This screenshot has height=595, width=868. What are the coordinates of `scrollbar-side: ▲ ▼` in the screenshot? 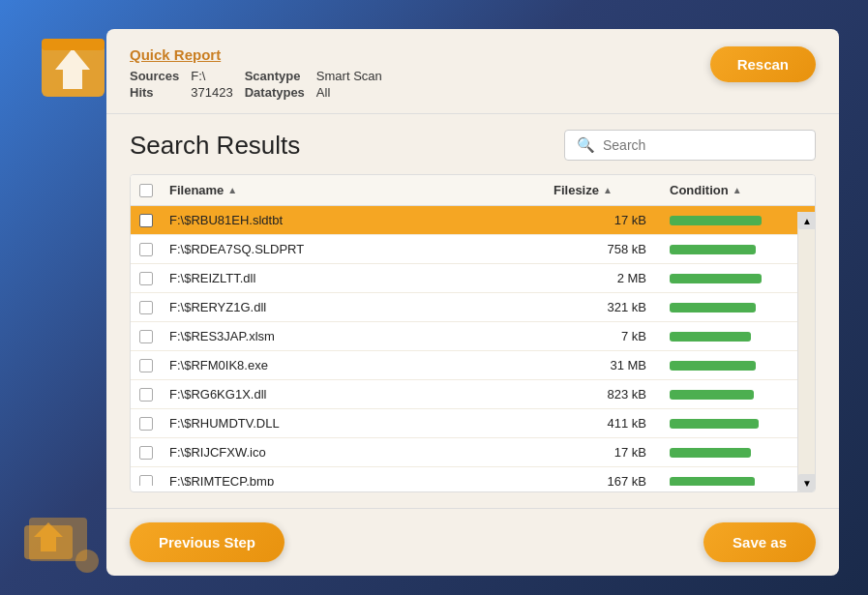 It's located at (806, 352).